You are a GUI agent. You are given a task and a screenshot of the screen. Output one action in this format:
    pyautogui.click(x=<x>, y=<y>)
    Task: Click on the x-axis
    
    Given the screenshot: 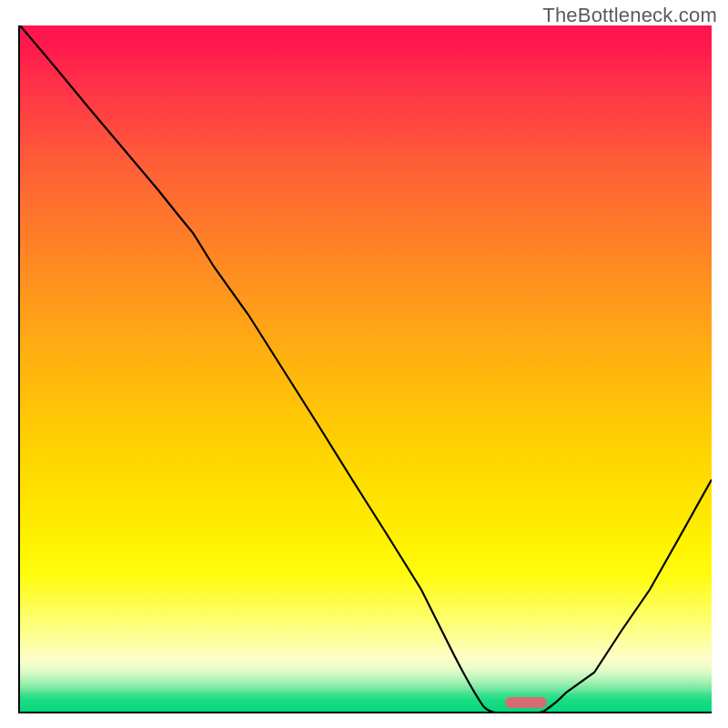 What is the action you would take?
    pyautogui.click(x=365, y=713)
    